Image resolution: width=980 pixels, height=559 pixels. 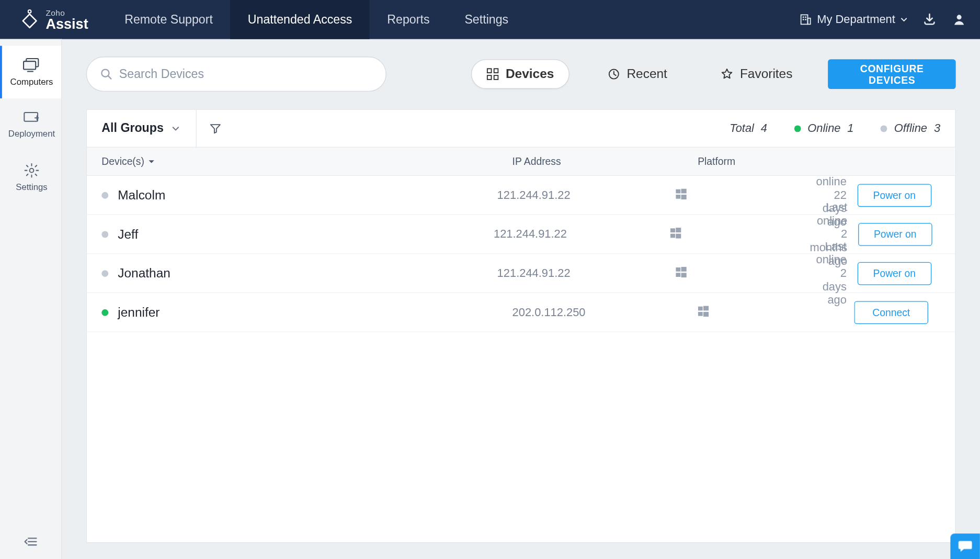 I want to click on segment-recent: Recent, so click(x=638, y=74).